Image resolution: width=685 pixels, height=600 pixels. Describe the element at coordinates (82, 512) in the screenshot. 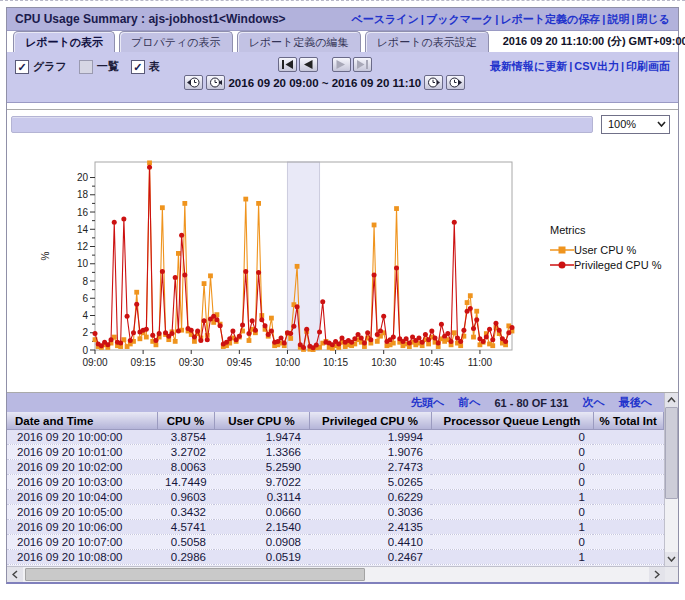

I see `cell-datetime: 2016 09 20 10:05:00` at that location.